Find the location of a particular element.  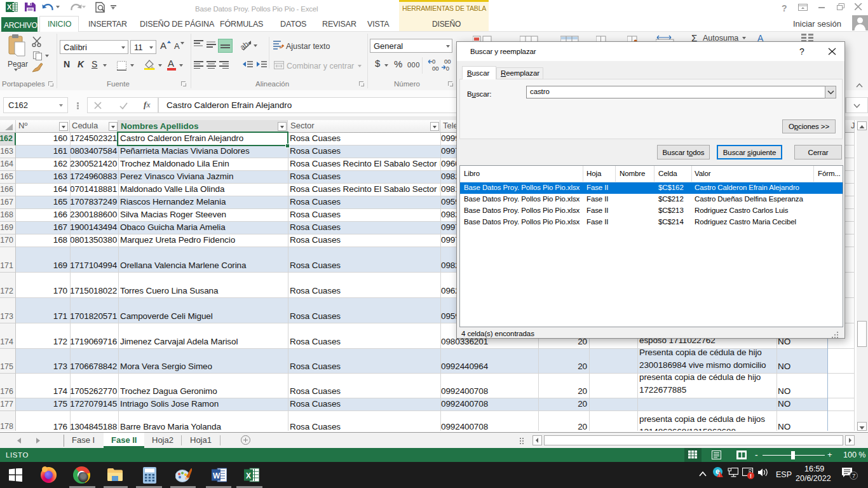

svg-text: W is located at coordinates (217, 476).